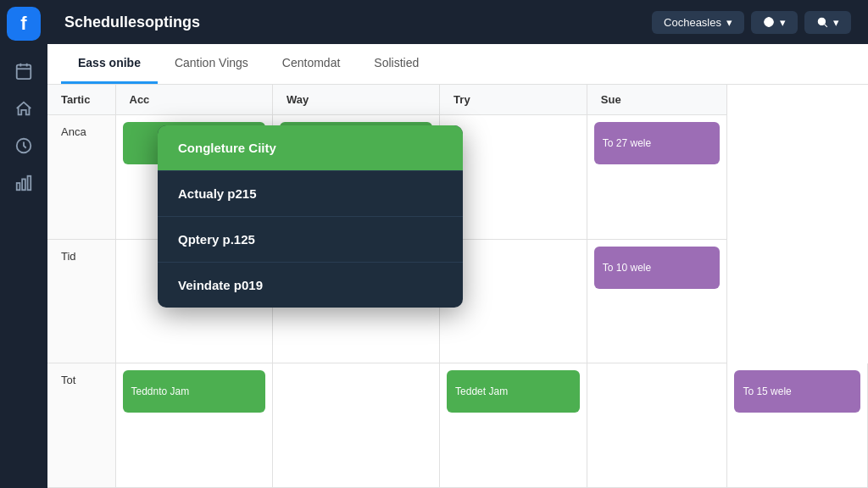 This screenshot has width=868, height=488. Describe the element at coordinates (658, 143) in the screenshot. I see `event-card: To 27 wele` at that location.